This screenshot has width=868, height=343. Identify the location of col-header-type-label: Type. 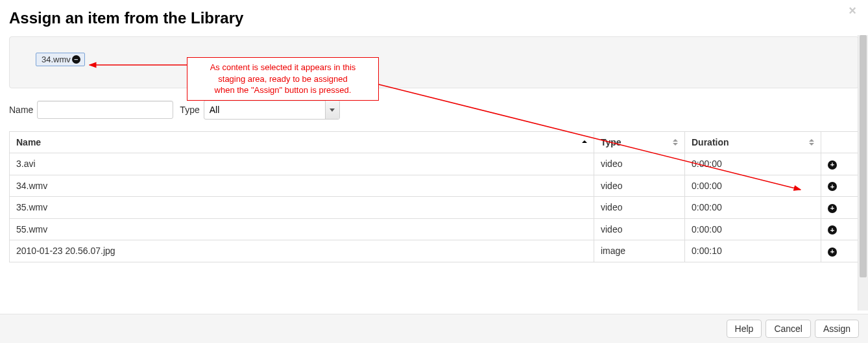
(611, 142).